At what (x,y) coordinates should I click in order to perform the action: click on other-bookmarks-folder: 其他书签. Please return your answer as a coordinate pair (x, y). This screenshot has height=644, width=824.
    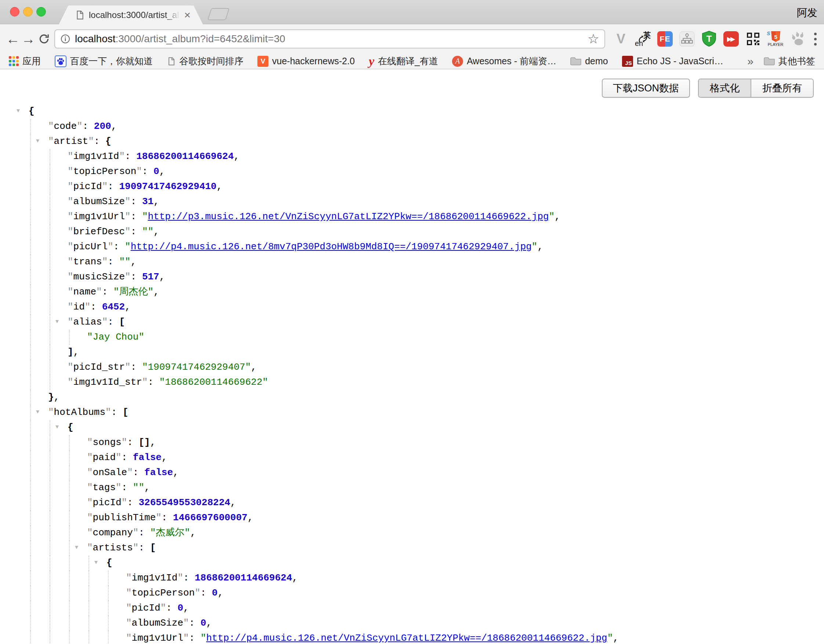
    Looking at the image, I should click on (789, 61).